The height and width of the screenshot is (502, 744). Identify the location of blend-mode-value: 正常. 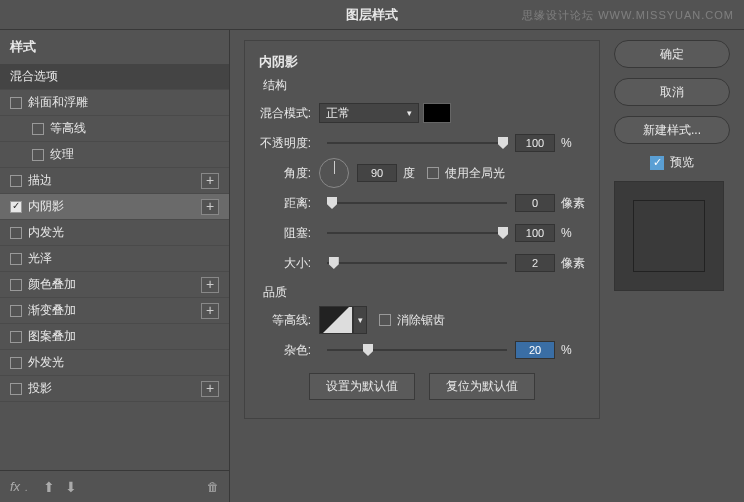
(338, 114).